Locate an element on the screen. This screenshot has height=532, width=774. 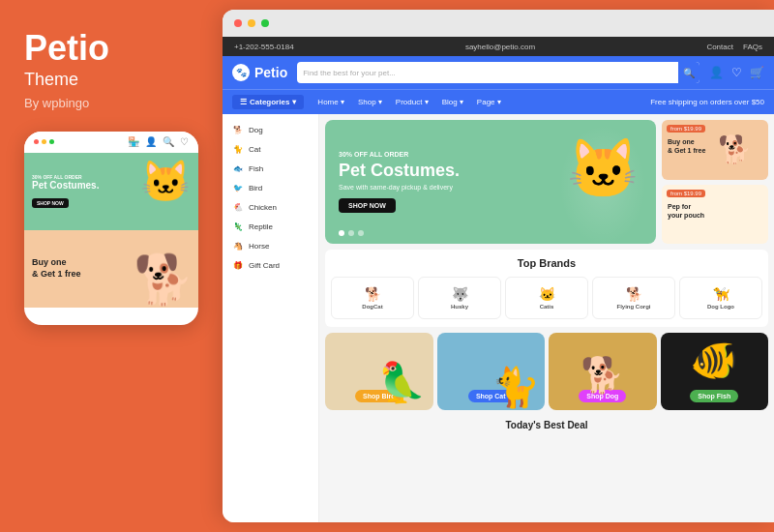
sidebar-item-bird: 🐦 Bird is located at coordinates (271, 188).